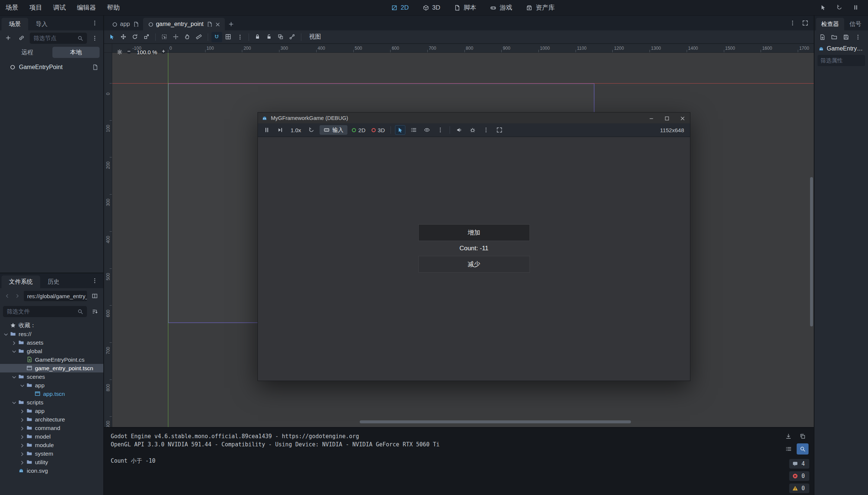  I want to click on message-count-badge: 4, so click(799, 464).